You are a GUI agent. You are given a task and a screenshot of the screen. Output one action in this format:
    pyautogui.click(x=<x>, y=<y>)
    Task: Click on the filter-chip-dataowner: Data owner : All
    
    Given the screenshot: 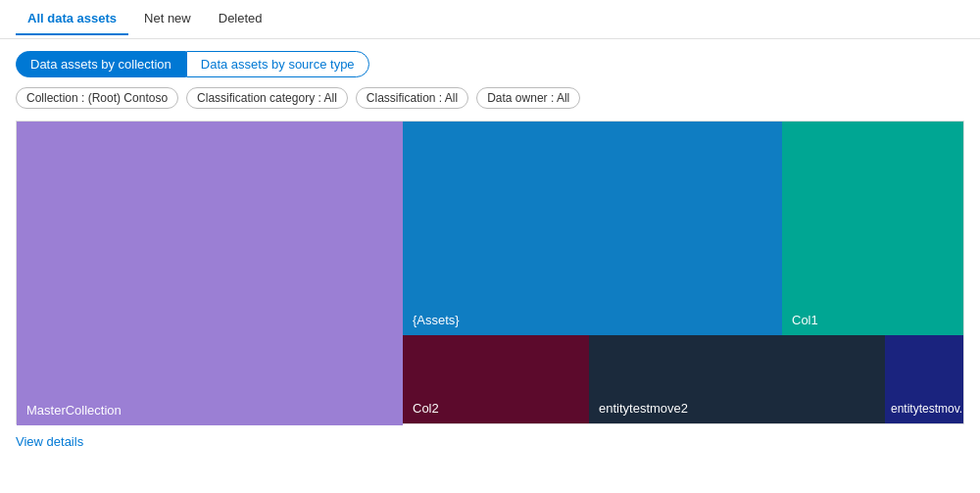 What is the action you would take?
    pyautogui.click(x=528, y=98)
    